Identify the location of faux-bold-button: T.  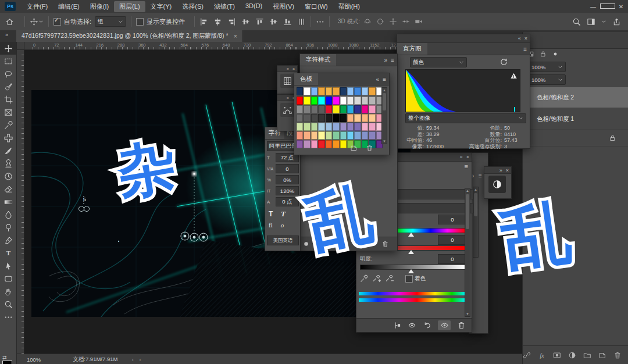
(271, 214).